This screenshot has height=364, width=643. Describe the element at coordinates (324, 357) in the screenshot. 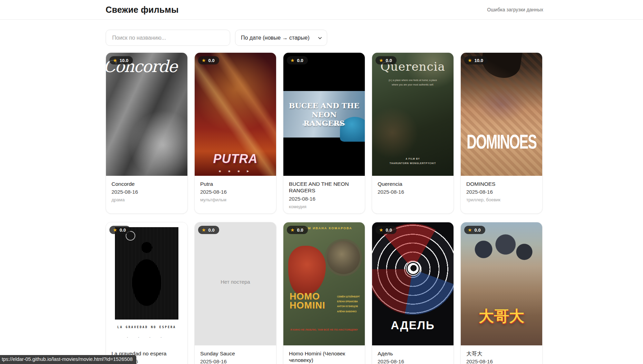

I see `movie-title: Homo Homini (Человек человеку)` at that location.